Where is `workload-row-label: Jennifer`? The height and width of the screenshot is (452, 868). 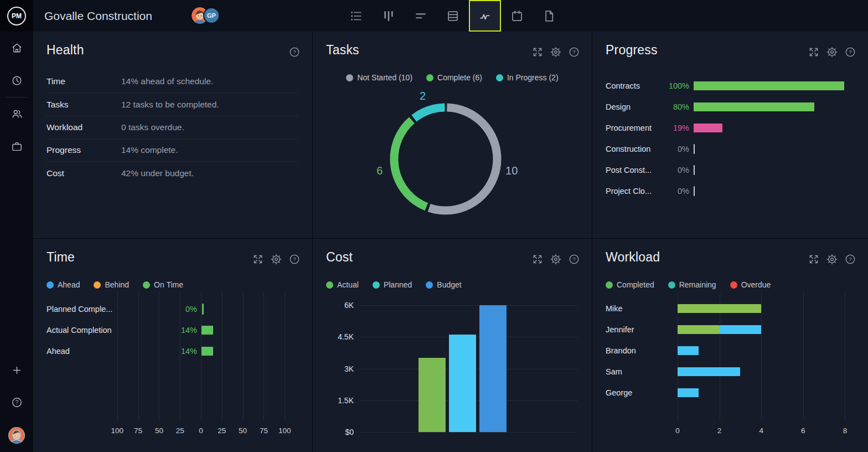
workload-row-label: Jennifer is located at coordinates (620, 330).